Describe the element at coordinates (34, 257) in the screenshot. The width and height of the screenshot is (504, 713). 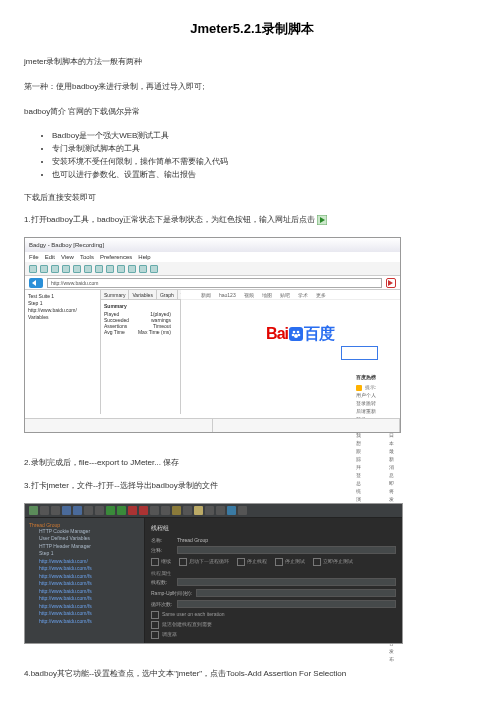
I see `menu-item: File` at that location.